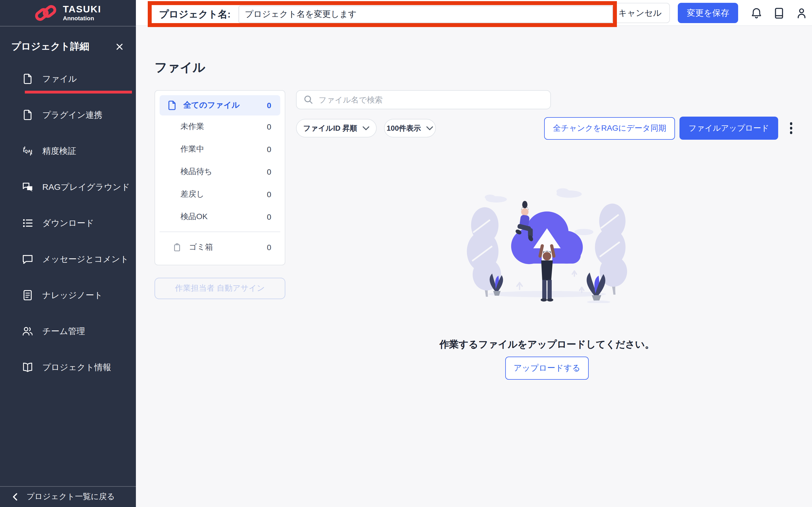 The height and width of the screenshot is (507, 812). Describe the element at coordinates (791, 128) in the screenshot. I see `more-options-kebab-icon` at that location.